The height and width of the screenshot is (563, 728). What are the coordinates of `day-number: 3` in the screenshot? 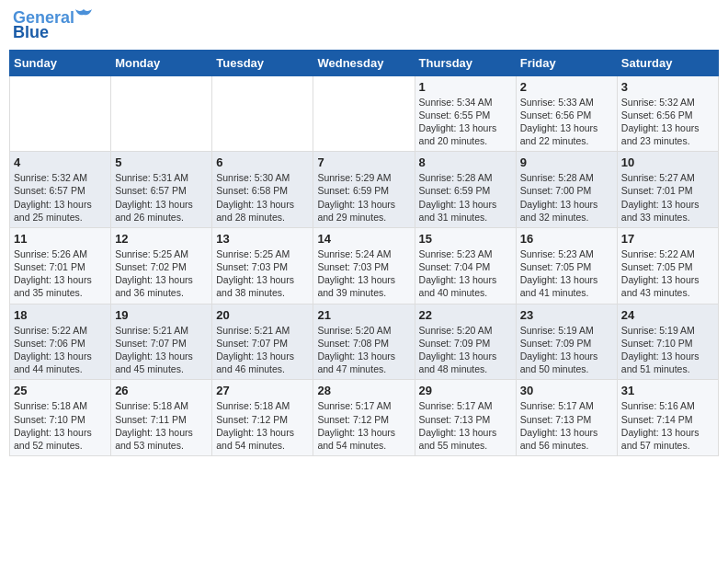 It's located at (667, 86).